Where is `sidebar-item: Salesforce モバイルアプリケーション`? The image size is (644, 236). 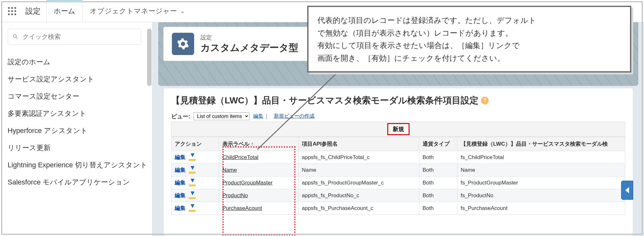
sidebar-item: Salesforce モバイルアプリケーション is located at coordinates (80, 182).